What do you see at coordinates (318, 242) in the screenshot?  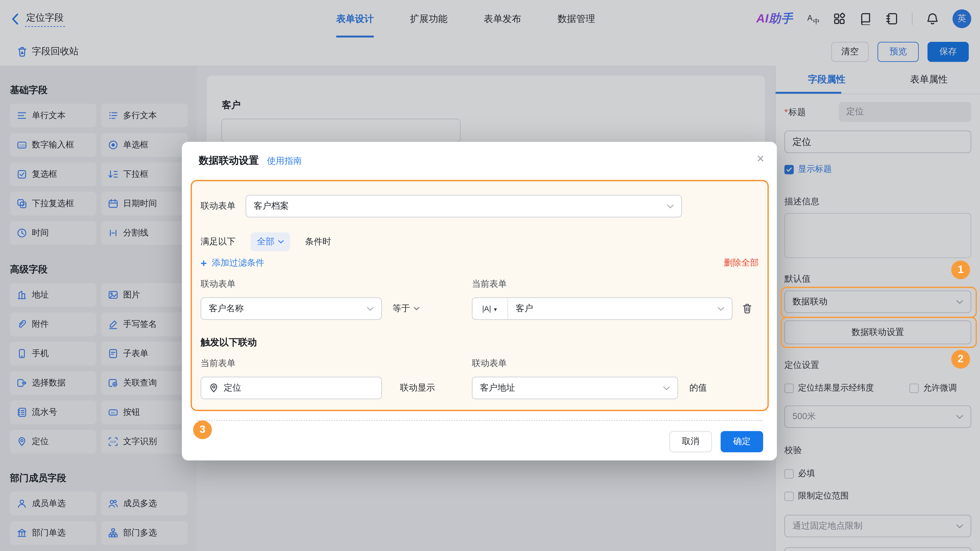 I see `condition-suffix: 条件时` at bounding box center [318, 242].